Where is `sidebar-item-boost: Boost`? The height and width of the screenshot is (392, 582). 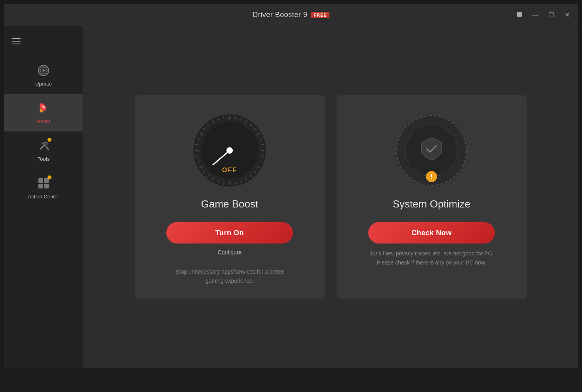 sidebar-item-boost: Boost is located at coordinates (44, 112).